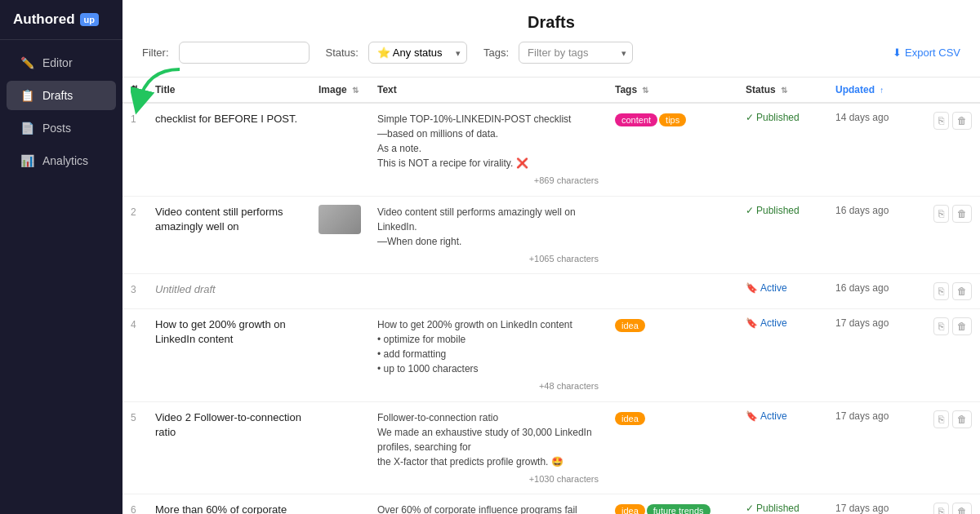 This screenshot has height=514, width=980. What do you see at coordinates (27, 128) in the screenshot?
I see `posts-icon: 📄` at bounding box center [27, 128].